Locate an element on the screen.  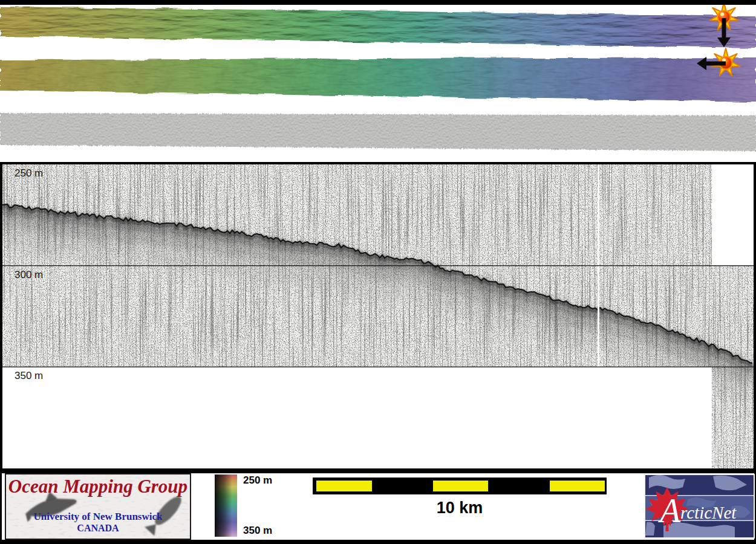
omg-logo: Ocean Mapping Group University of New Br… is located at coordinates (98, 507).